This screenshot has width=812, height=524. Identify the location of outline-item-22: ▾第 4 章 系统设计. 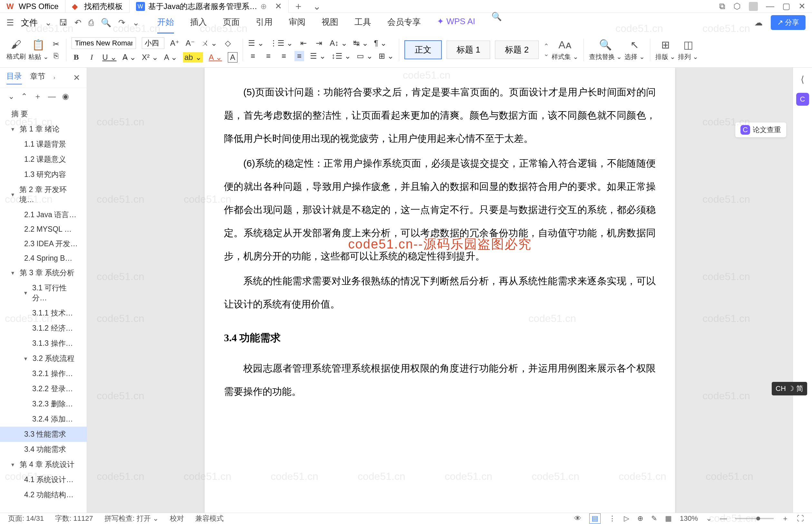
(44, 465).